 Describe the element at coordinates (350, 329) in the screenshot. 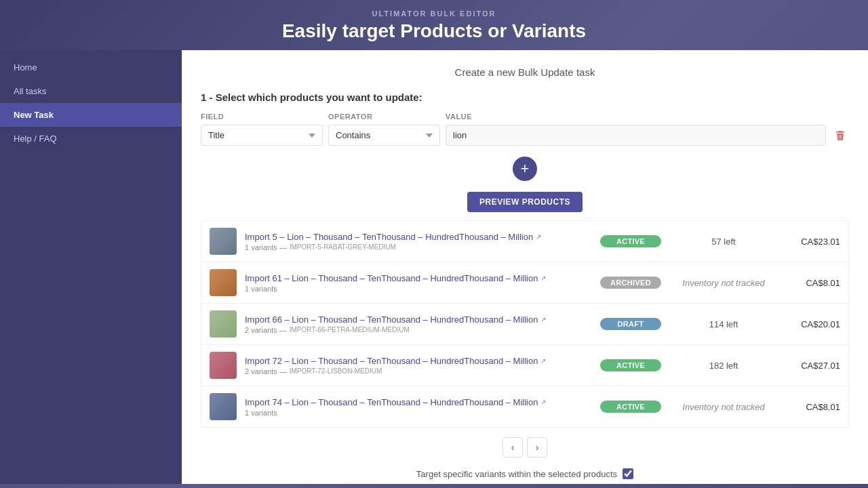

I see `variant-sku: IMPORT-66-PETRA-MEDIUM-MEDIUM` at that location.